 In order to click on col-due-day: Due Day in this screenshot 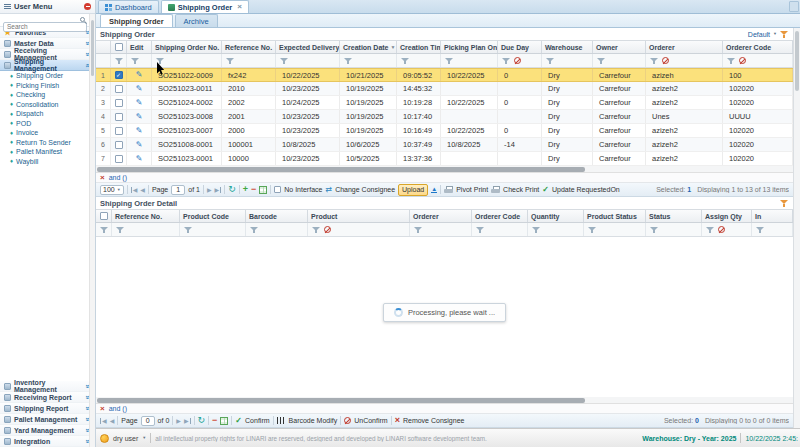, I will do `click(520, 47)`.